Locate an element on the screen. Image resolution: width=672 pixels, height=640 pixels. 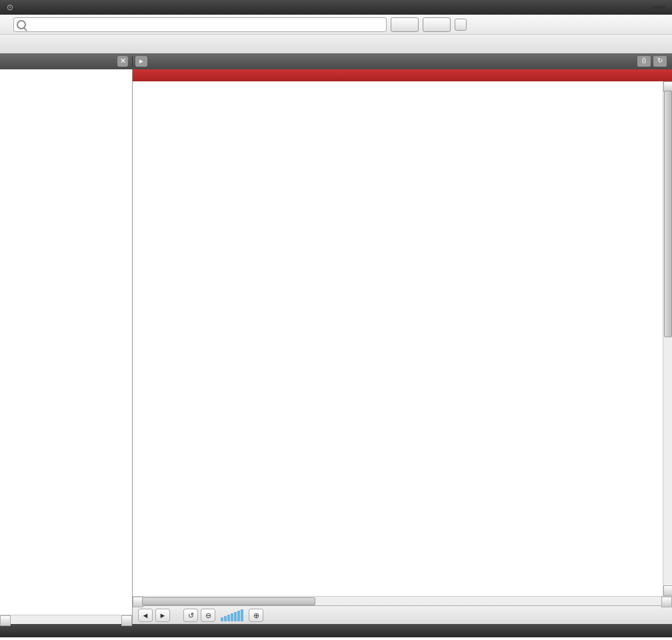
nav-prev-button: ◄ is located at coordinates (145, 615).